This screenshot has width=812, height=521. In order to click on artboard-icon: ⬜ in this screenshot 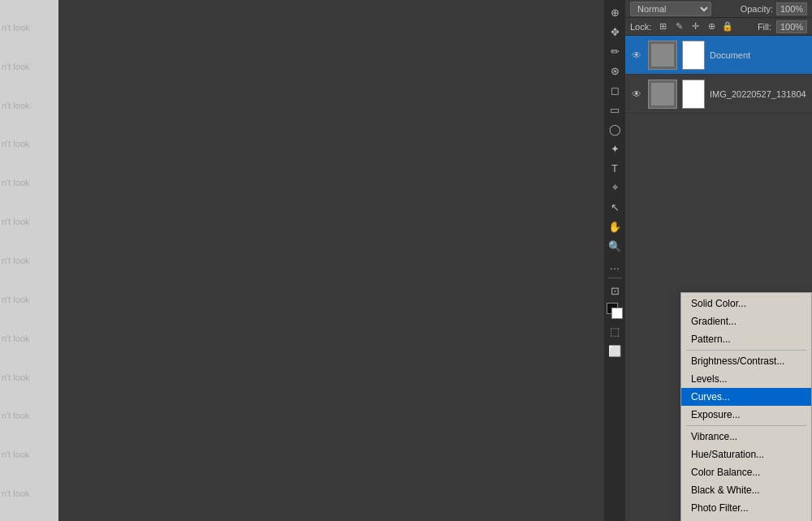, I will do `click(615, 351)`.